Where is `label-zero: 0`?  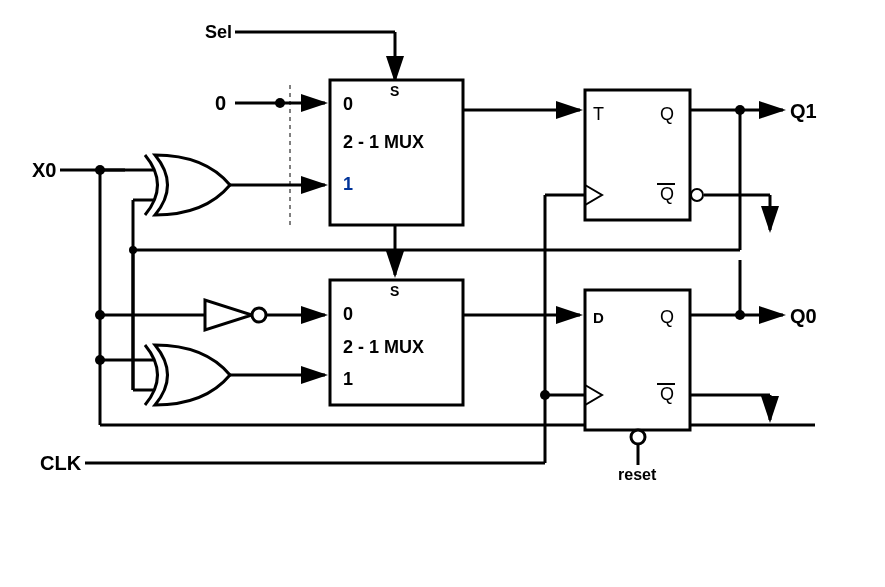
label-zero: 0 is located at coordinates (220, 103).